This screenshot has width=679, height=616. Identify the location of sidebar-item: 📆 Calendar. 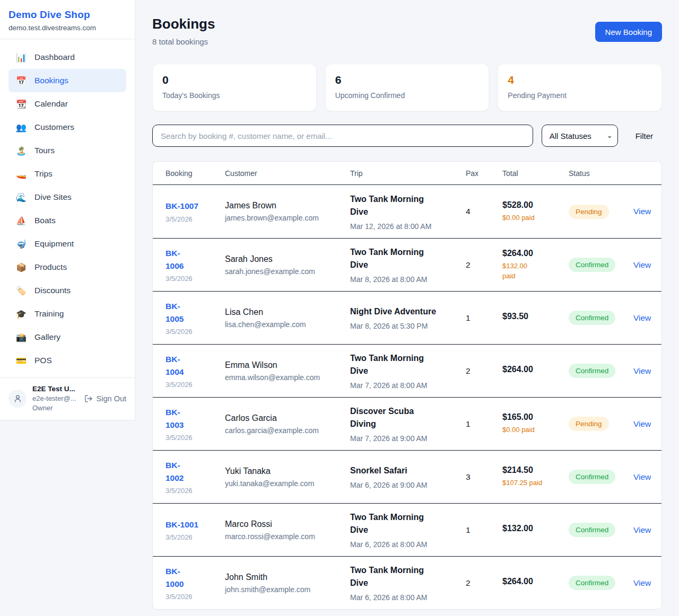
(67, 104).